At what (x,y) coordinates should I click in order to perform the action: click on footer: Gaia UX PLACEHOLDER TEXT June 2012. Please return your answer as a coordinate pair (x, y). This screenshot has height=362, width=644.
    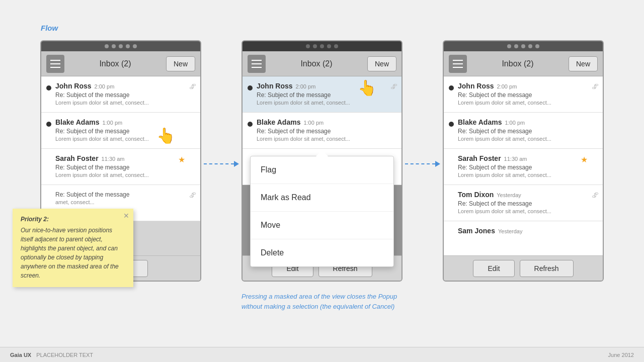
    Looking at the image, I should click on (322, 354).